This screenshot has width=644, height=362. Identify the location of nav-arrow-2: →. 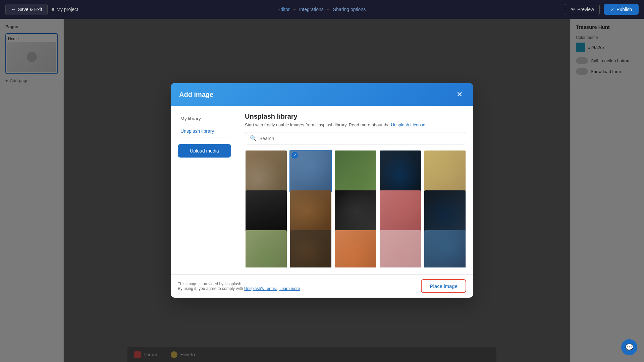
(328, 9).